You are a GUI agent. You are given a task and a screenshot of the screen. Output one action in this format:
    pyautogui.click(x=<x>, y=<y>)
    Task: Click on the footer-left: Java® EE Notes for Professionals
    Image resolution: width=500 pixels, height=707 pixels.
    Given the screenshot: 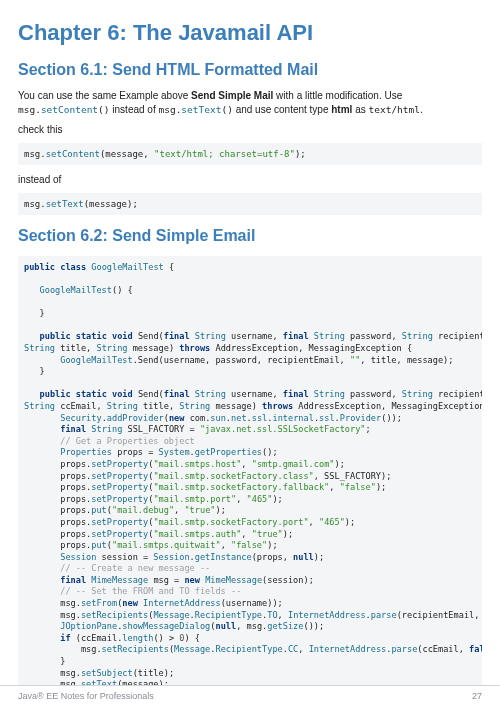 What is the action you would take?
    pyautogui.click(x=86, y=696)
    